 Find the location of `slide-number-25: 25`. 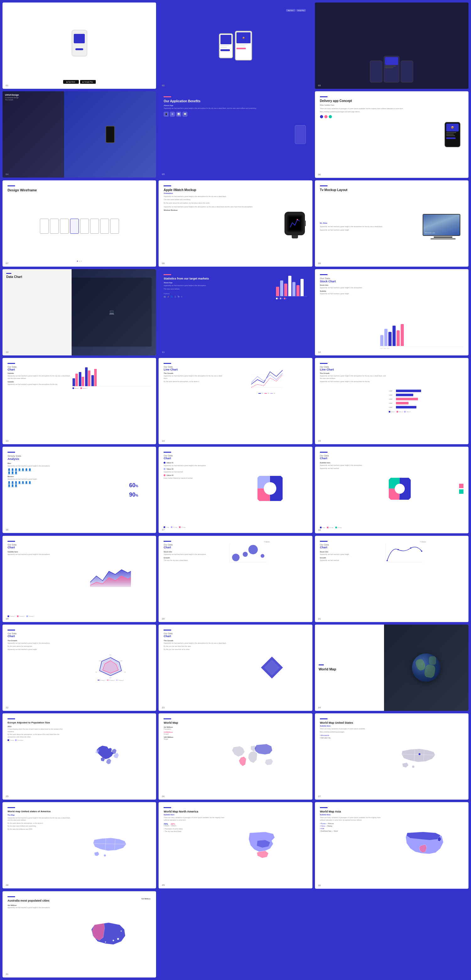

slide-number-25: 25 is located at coordinates (7, 796).